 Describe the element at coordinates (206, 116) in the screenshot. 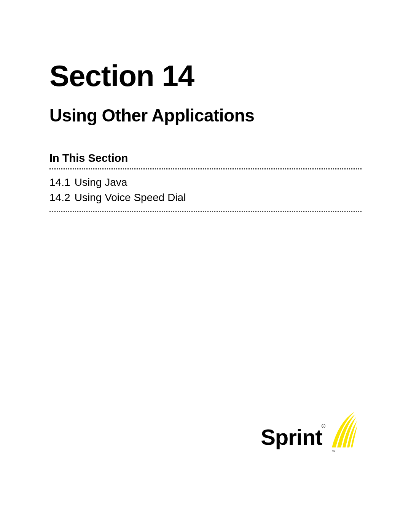

I see `section-title: Using Other Applications` at that location.